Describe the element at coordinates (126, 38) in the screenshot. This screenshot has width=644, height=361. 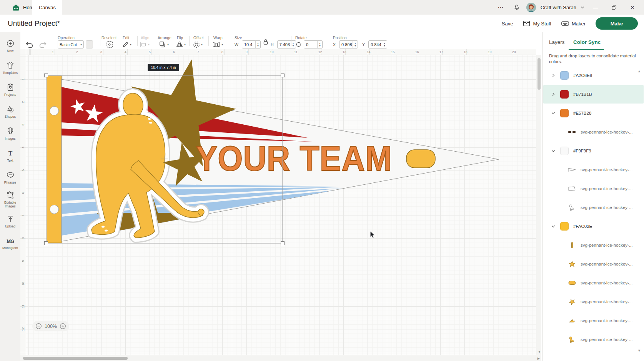
I see `edit-label: Edit` at that location.